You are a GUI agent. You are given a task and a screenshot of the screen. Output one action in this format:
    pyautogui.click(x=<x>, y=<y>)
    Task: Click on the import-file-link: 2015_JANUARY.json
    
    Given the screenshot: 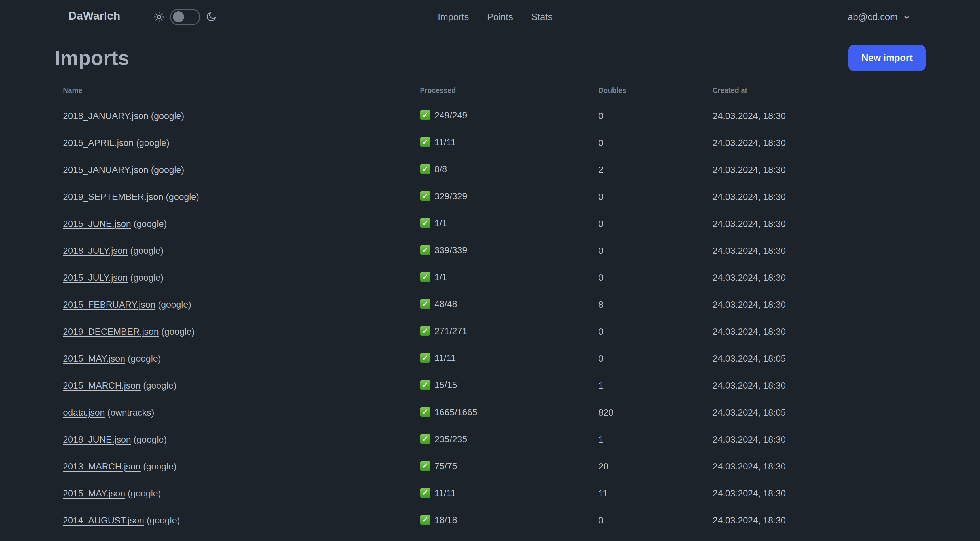 What is the action you would take?
    pyautogui.click(x=106, y=170)
    